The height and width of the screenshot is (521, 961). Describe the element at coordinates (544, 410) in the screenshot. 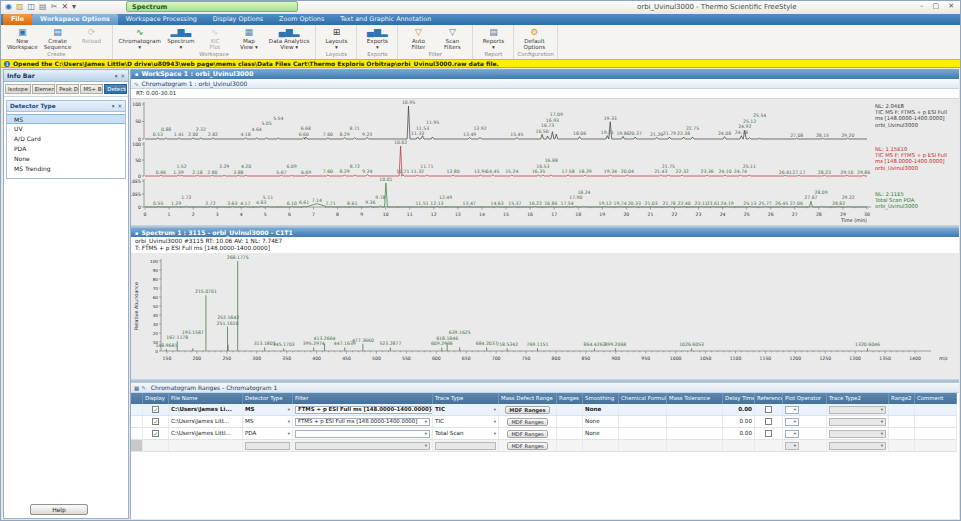

I see `table-row: ✓C:\Users\James Li...MS▾FTMS + p ESI Ful…` at that location.